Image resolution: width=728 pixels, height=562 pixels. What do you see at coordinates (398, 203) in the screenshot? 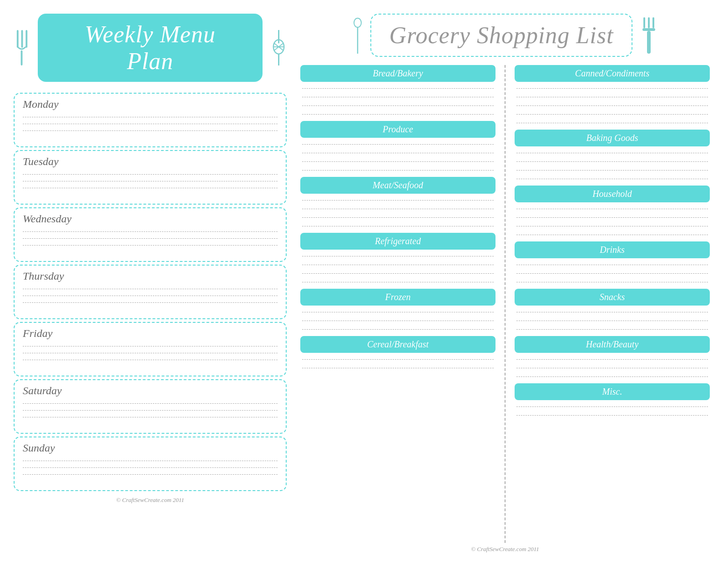
I see `category-block-meat-seafood: Meat/Seafood` at bounding box center [398, 203].